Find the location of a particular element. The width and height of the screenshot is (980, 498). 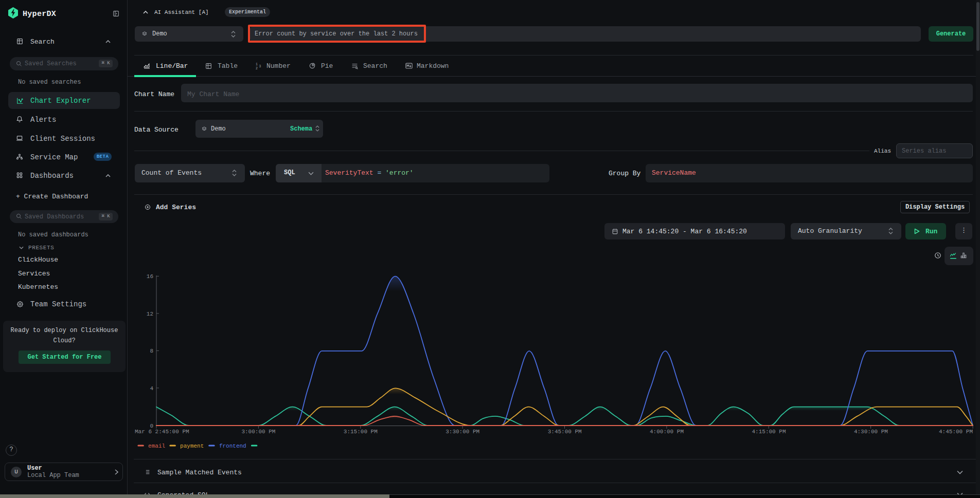

svg-text: 1 is located at coordinates (257, 65).